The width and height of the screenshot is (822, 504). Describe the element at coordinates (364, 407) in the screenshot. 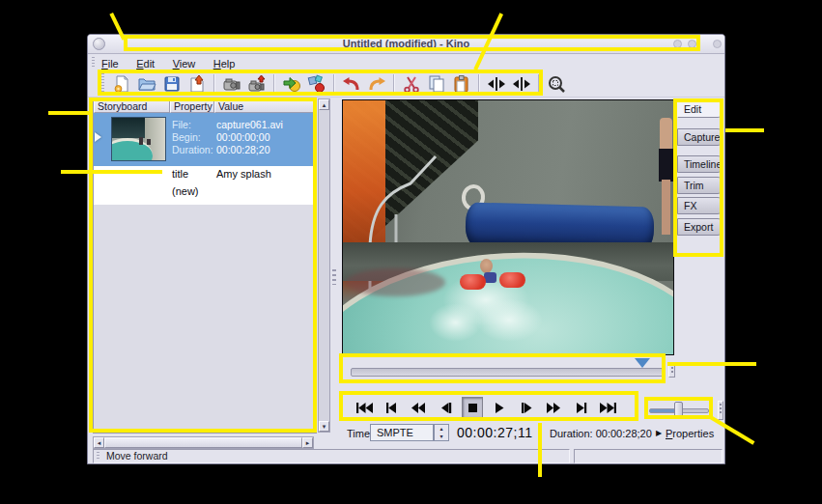

I see `go-to-start-button` at that location.